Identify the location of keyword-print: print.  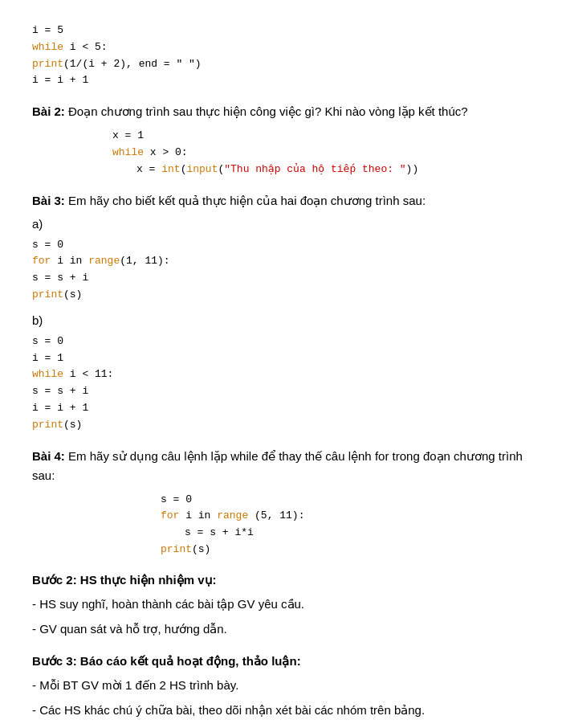
(48, 64).